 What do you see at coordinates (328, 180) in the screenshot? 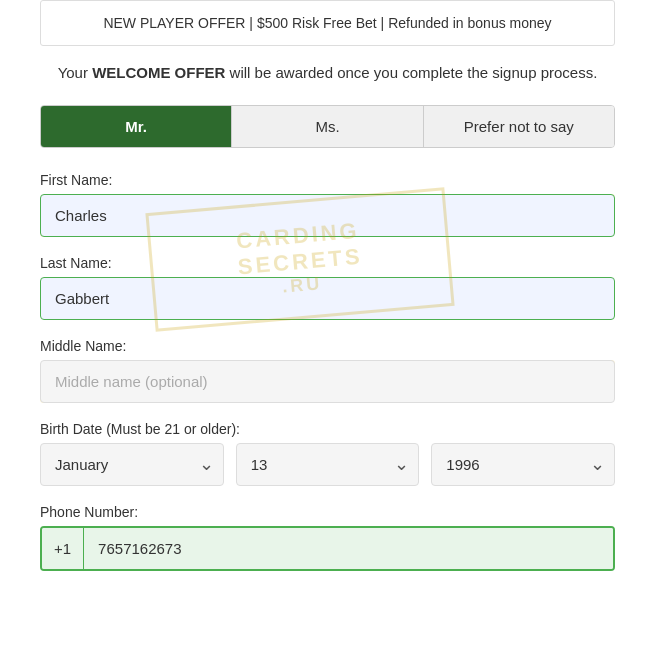
I see `first-name-label: First Name:` at bounding box center [328, 180].